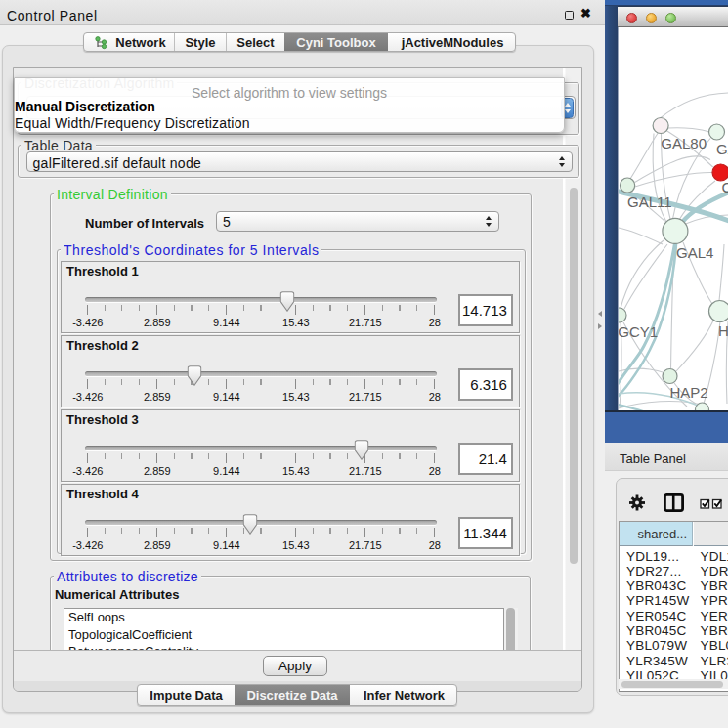 This screenshot has width=728, height=728. Describe the element at coordinates (684, 143) in the screenshot. I see `svg-text: GAL80` at that location.